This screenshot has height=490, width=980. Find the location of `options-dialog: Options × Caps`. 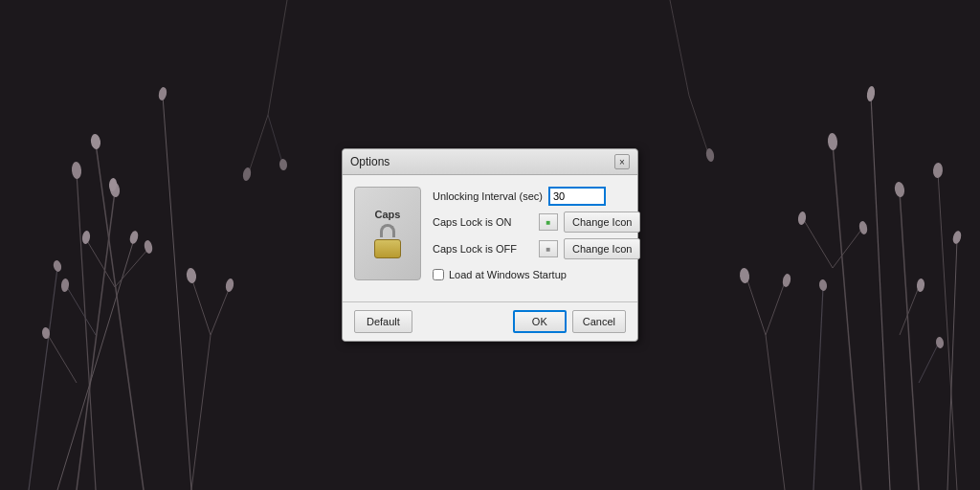

options-dialog: Options × Caps is located at coordinates (490, 245).